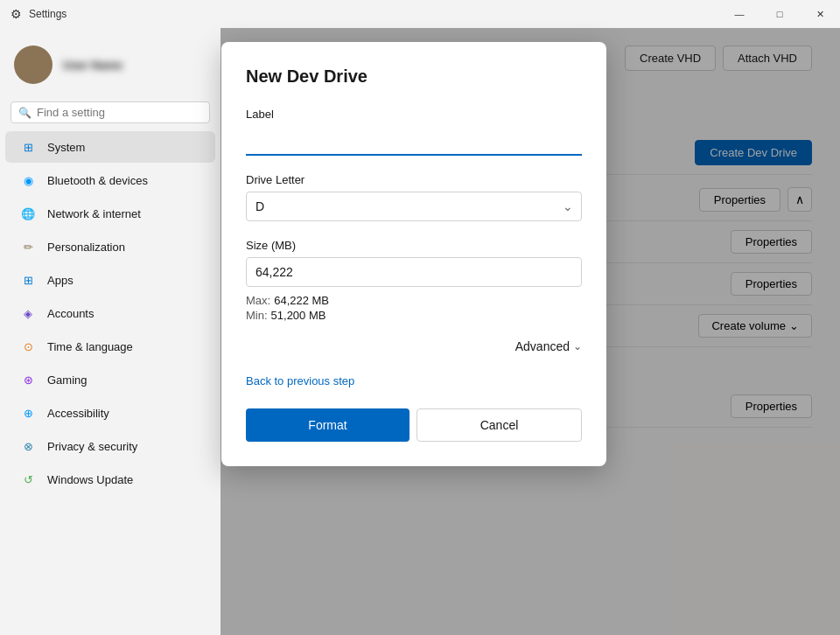  What do you see at coordinates (299, 315) in the screenshot?
I see `min-value: 51,200 MB` at bounding box center [299, 315].